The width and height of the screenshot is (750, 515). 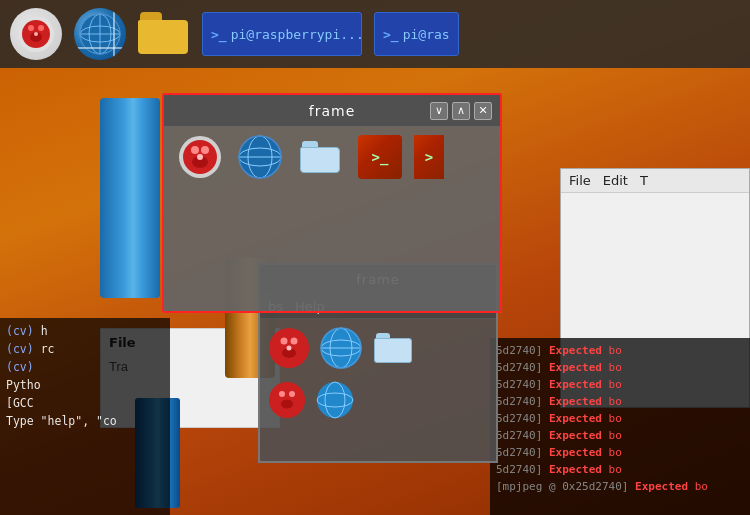 What do you see at coordinates (380, 157) in the screenshot?
I see `frame-terminal-icon-1: >_` at bounding box center [380, 157].